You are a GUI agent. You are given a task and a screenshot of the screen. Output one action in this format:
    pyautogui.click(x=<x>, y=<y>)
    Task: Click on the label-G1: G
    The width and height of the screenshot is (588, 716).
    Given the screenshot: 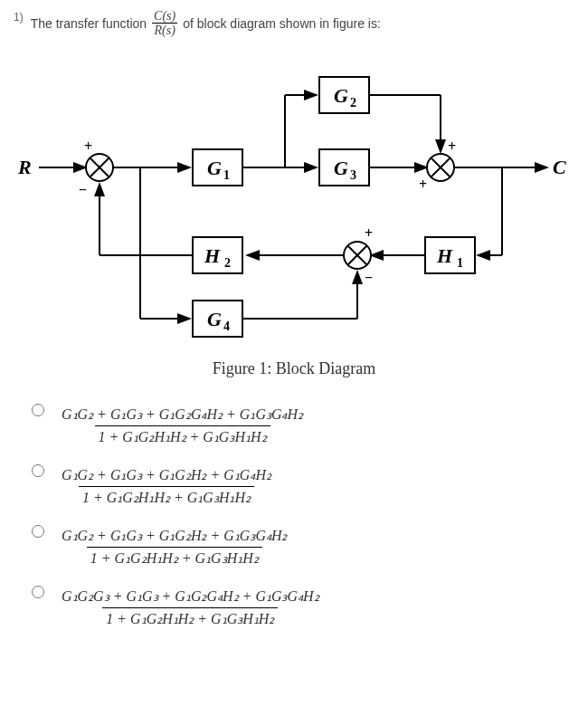 What is the action you would take?
    pyautogui.click(x=214, y=168)
    